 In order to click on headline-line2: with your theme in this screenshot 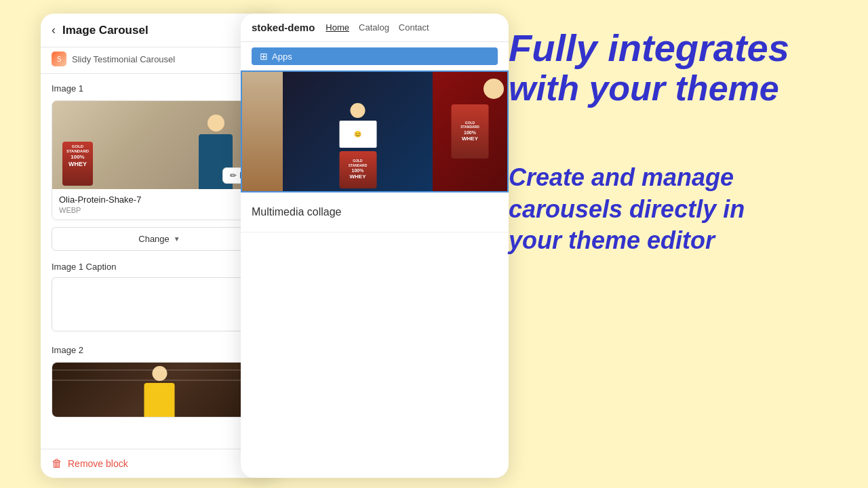, I will do `click(675, 88)`.